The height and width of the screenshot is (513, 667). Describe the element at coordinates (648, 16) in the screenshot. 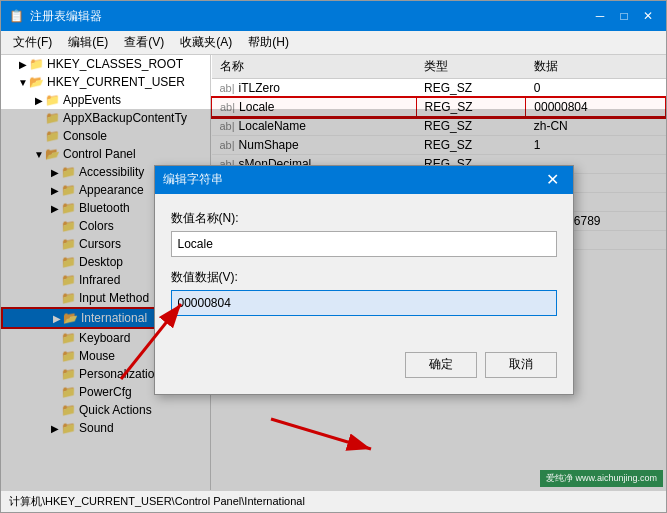

I see `close-button: ✕` at that location.